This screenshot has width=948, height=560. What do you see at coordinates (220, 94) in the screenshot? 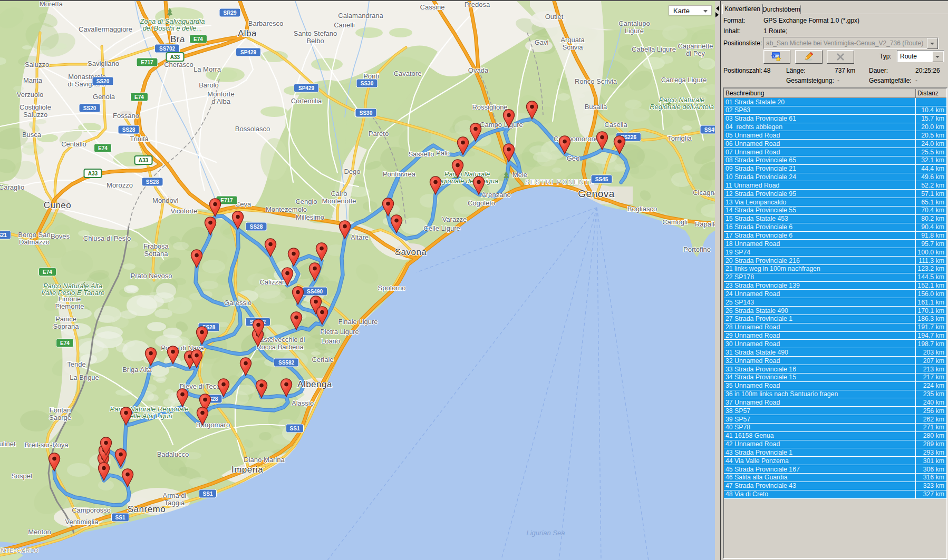
I see `svg-text: Monforte` at bounding box center [220, 94].